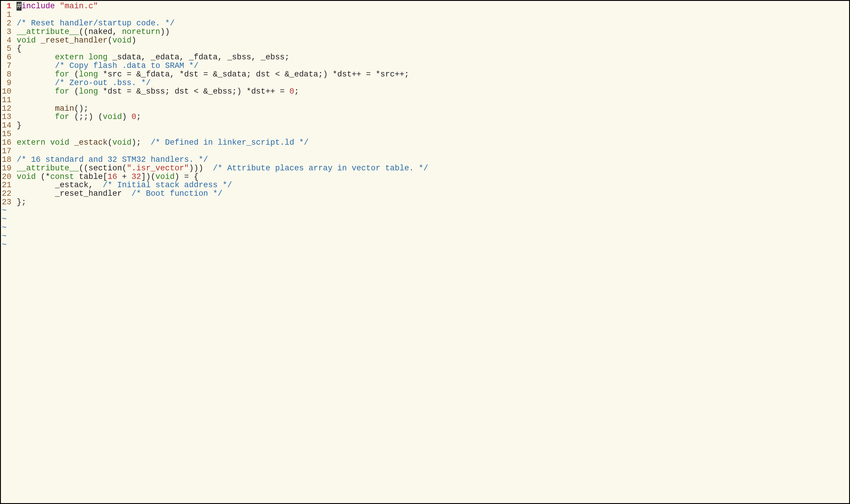 The height and width of the screenshot is (504, 850). What do you see at coordinates (112, 160) in the screenshot?
I see `code-content: /* 16 standard and 32 STM32 handlers. */` at bounding box center [112, 160].